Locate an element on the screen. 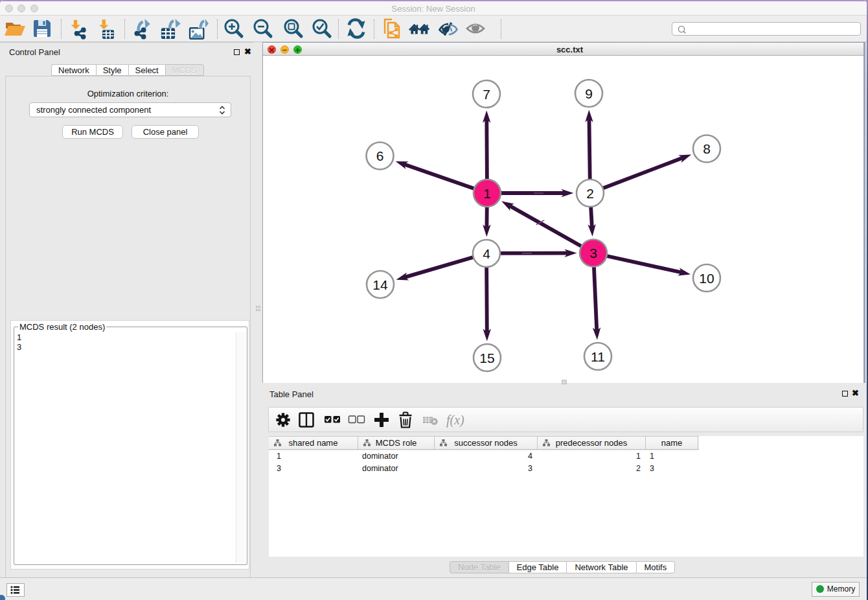 The image size is (868, 600). svg-text: 2 is located at coordinates (590, 193).